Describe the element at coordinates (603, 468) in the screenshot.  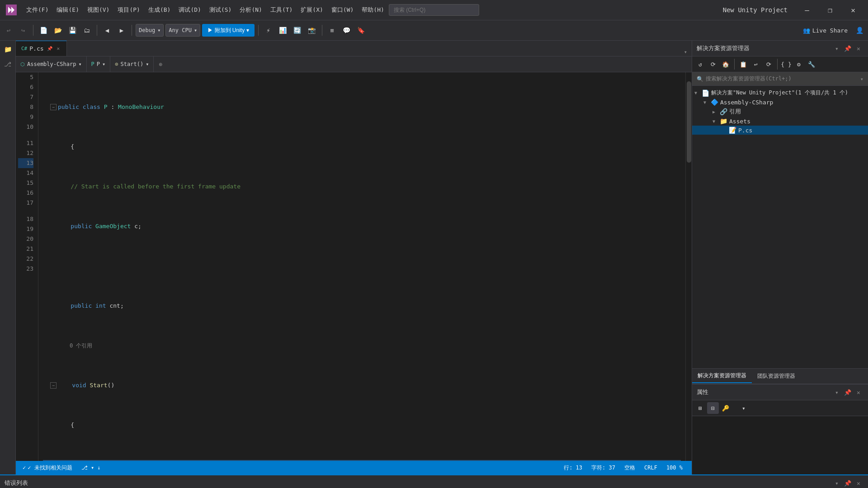
I see `status-char: 字符: 37` at that location.